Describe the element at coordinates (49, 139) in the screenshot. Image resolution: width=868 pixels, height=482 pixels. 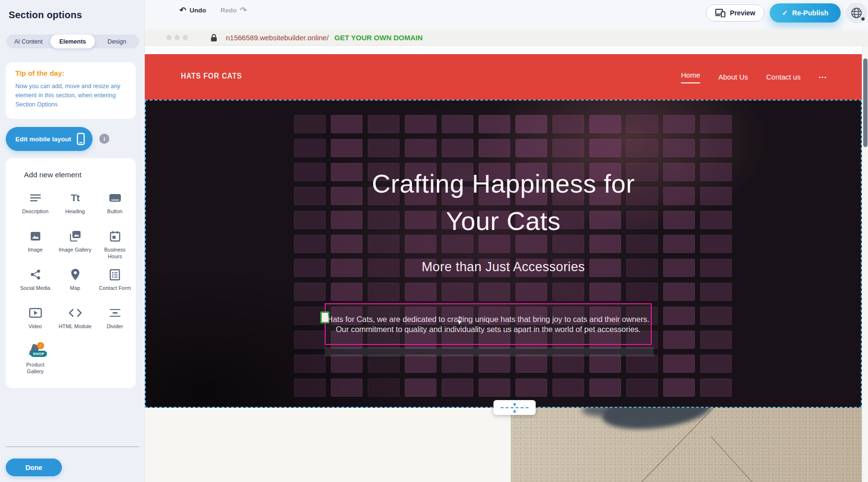
I see `edit-mobile-layout-button: Edit mobile layout` at that location.